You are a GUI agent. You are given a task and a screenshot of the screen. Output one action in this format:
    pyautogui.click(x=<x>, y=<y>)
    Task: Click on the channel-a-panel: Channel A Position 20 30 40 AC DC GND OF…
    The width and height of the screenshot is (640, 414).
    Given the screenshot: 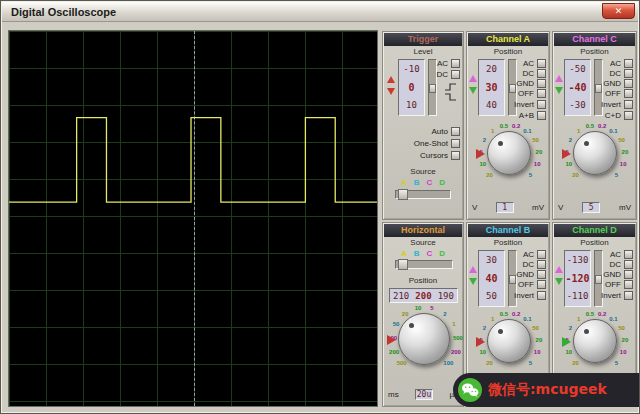 What is the action you would take?
    pyautogui.click(x=508, y=126)
    